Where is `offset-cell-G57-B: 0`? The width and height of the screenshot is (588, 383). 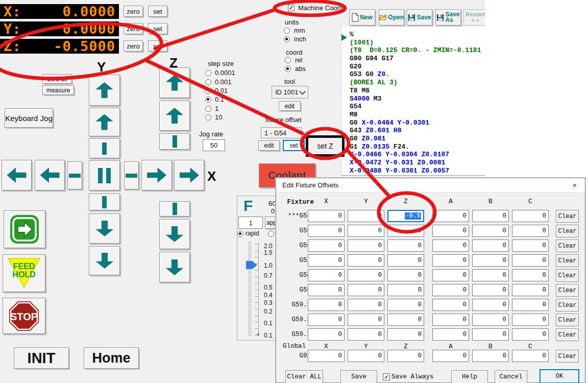
offset-cell-G57-B: 0 is located at coordinates (491, 260).